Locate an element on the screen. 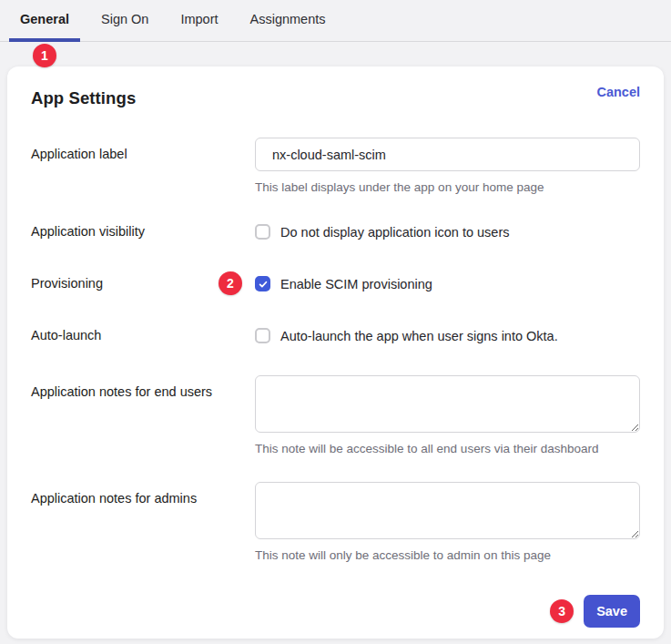 The width and height of the screenshot is (671, 644). auto-launch-control: Auto-launch the app when user signs into… is located at coordinates (448, 336).